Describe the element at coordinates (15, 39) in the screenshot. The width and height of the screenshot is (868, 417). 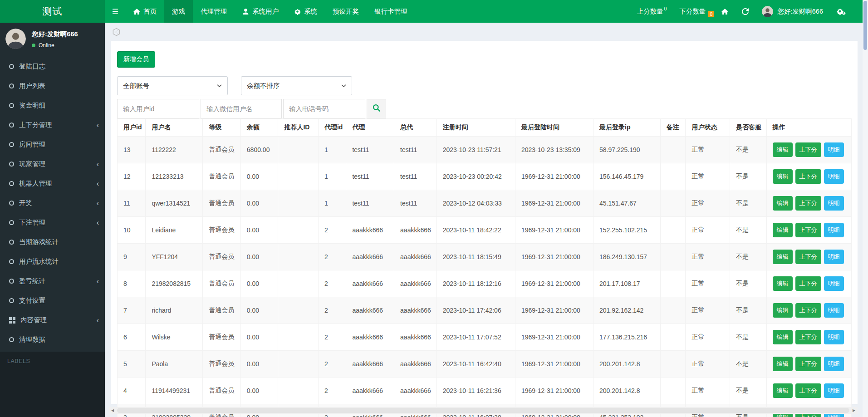
I see `sidebar-avatar` at that location.